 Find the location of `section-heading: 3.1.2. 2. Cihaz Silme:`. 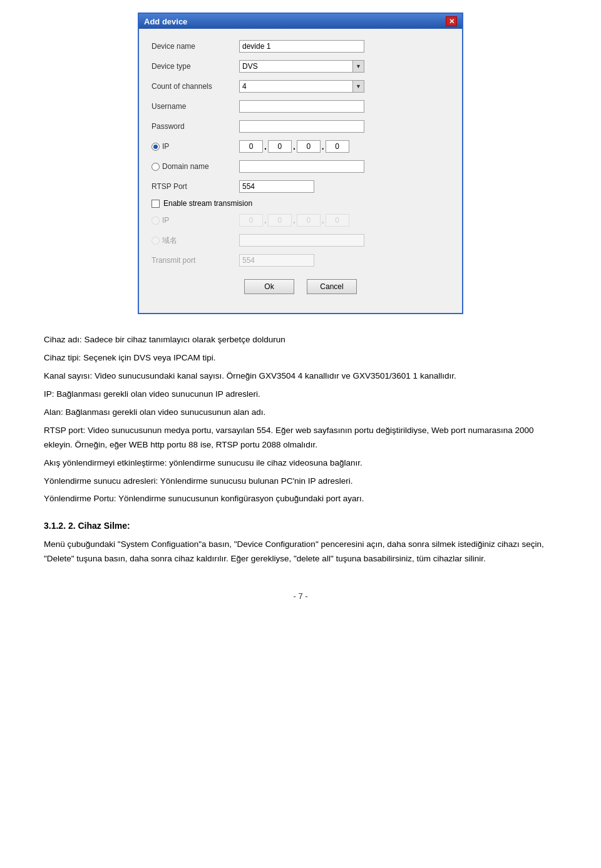

section-heading: 3.1.2. 2. Cihaz Silme: is located at coordinates (300, 526).